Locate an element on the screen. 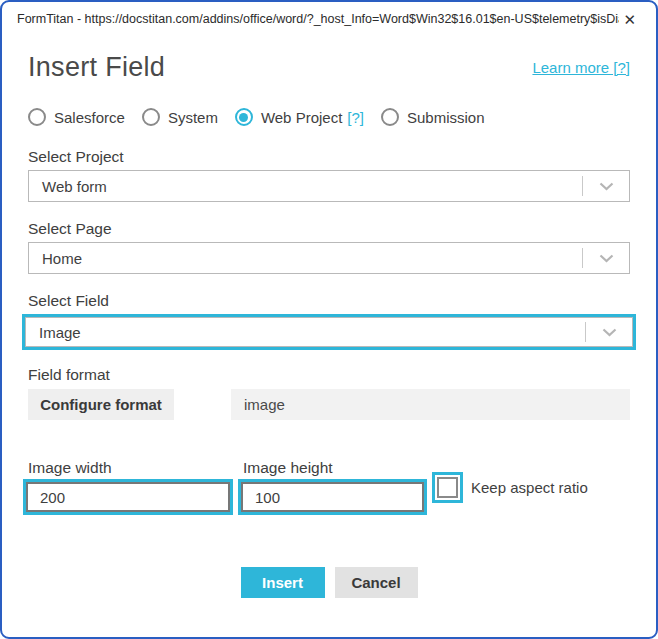 The height and width of the screenshot is (639, 658). image-height-group: Image height is located at coordinates (332, 487).